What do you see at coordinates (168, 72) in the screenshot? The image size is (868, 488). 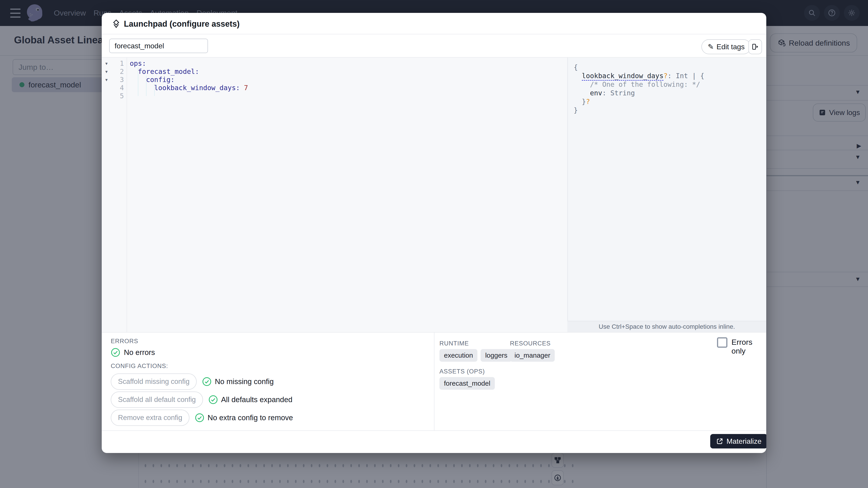 I see `code-line-2: forecast_model:` at bounding box center [168, 72].